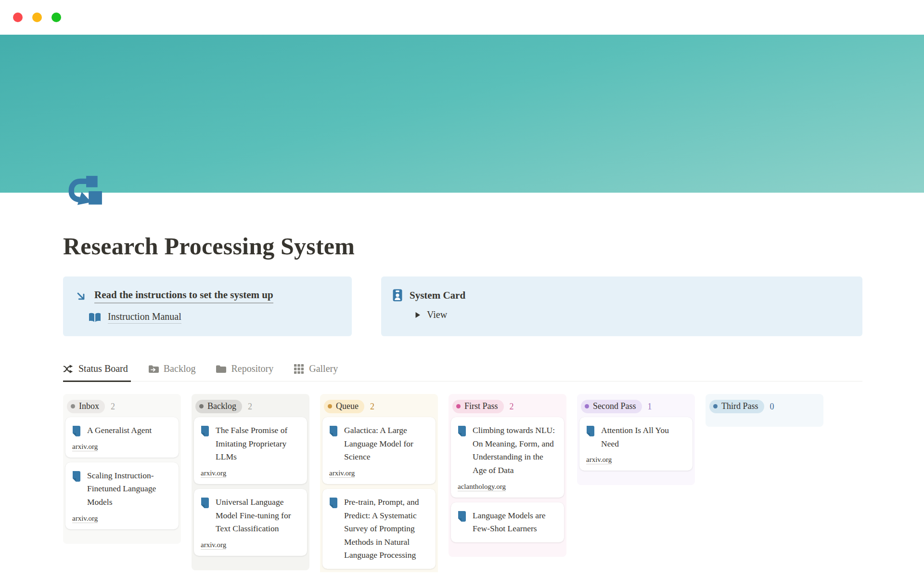  Describe the element at coordinates (615, 407) in the screenshot. I see `column-name: Second Pass` at that location.